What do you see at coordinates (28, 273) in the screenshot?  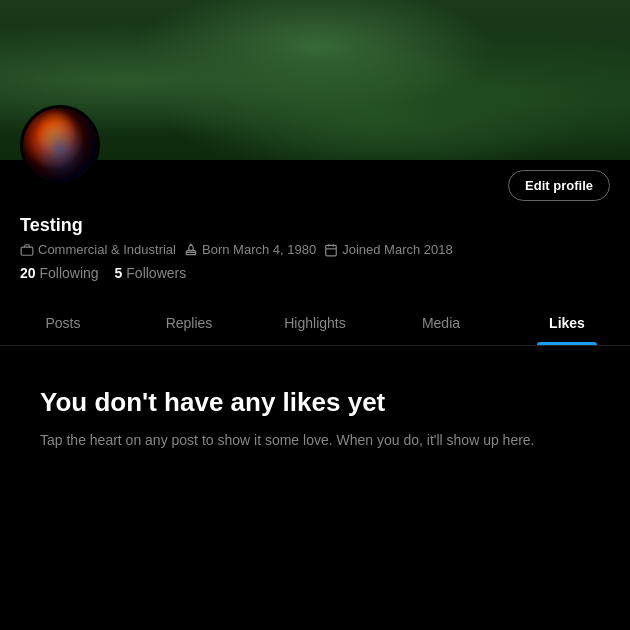 I see `following-count: 20` at bounding box center [28, 273].